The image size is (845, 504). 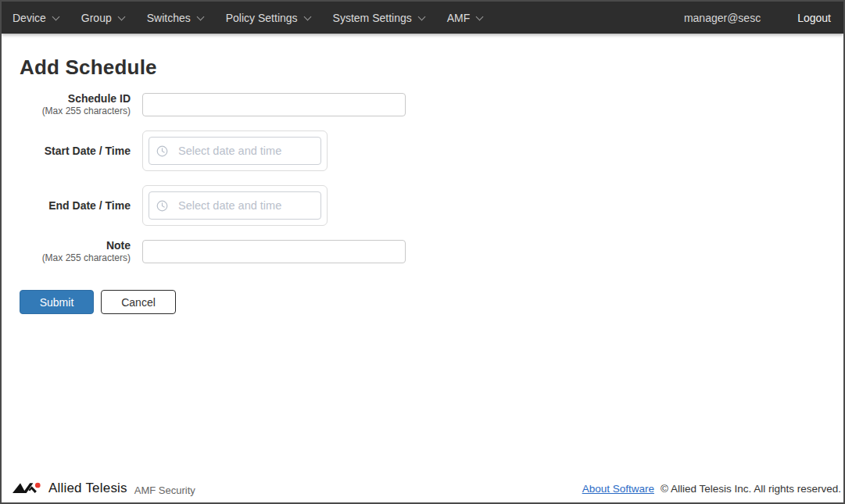 I want to click on brand-name: Allied Telesis, so click(x=88, y=488).